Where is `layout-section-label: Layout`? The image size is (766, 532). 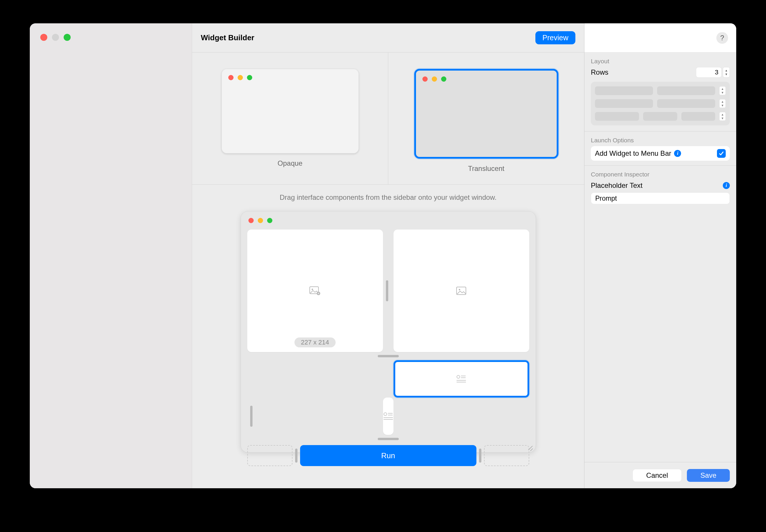
layout-section-label: Layout is located at coordinates (661, 60).